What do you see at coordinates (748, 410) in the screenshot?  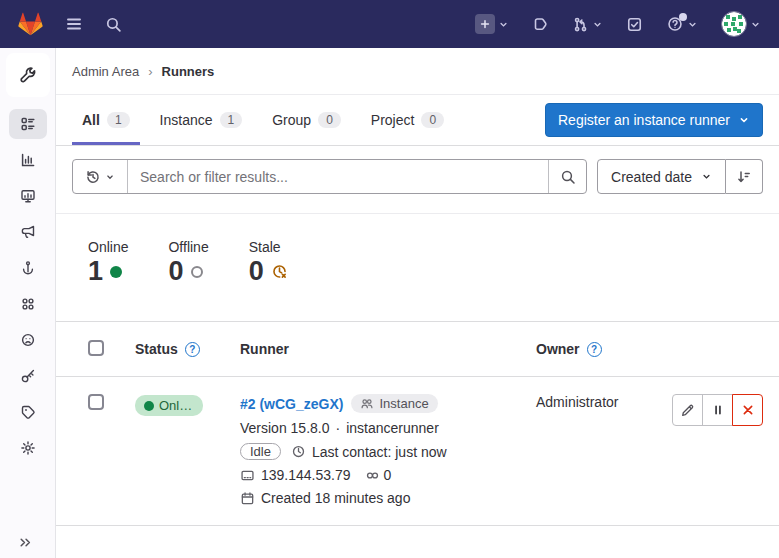 I see `delete-runner-button` at bounding box center [748, 410].